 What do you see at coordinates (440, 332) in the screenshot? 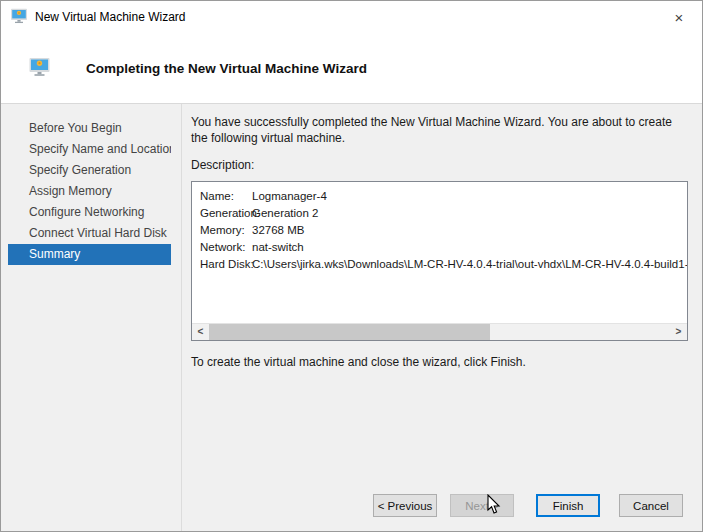
I see `scrollbar-track` at bounding box center [440, 332].